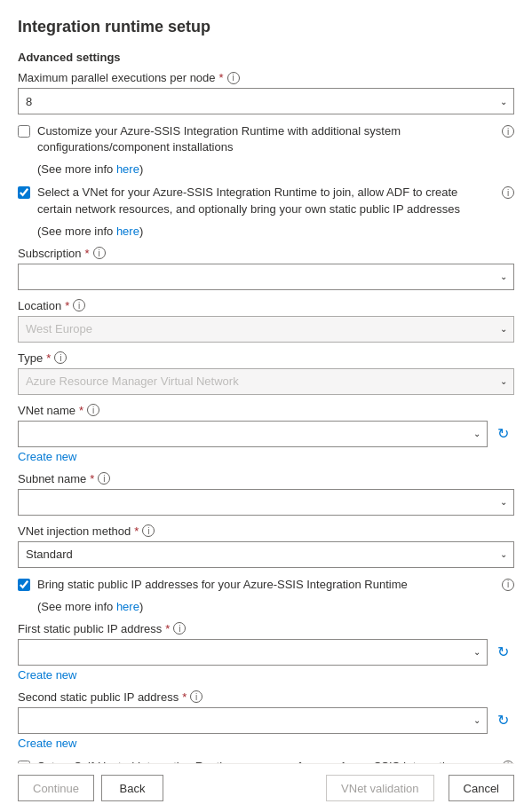  What do you see at coordinates (266, 321) in the screenshot?
I see `location-field: Location * i West Europe ⌄` at bounding box center [266, 321].